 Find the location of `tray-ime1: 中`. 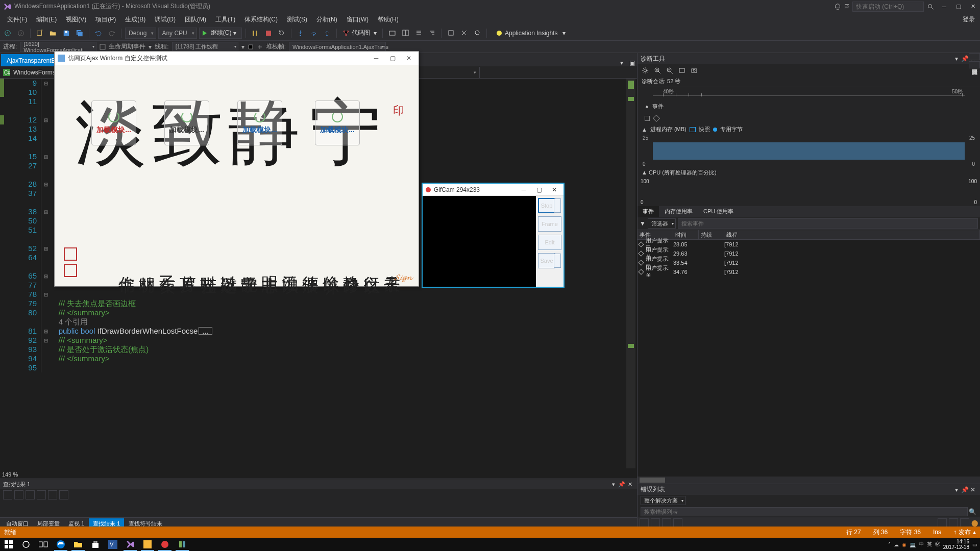

tray-ime1: 中 is located at coordinates (921, 544).